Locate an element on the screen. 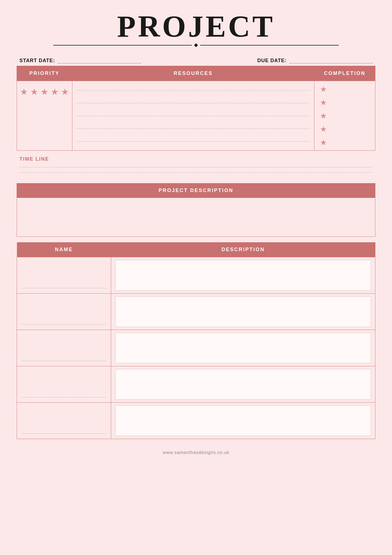  description-header: DESCRIPTION is located at coordinates (243, 250).